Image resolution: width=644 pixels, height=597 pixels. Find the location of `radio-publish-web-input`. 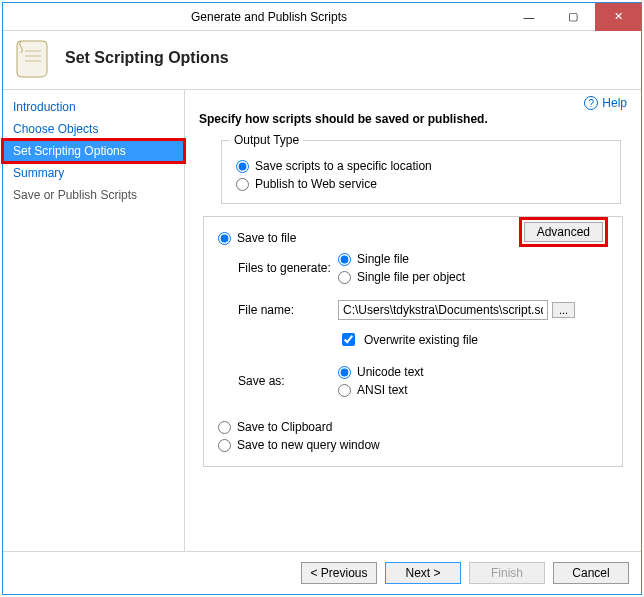

radio-publish-web-input is located at coordinates (242, 184).